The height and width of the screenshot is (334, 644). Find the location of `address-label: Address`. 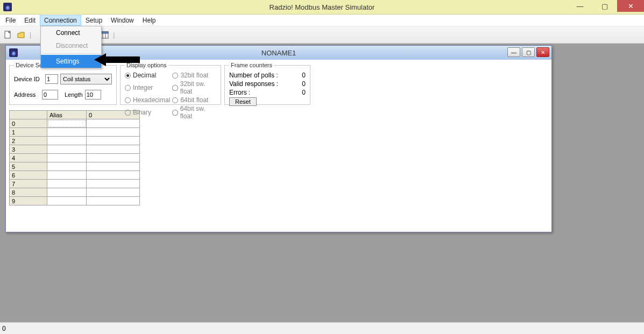

address-label: Address is located at coordinates (27, 95).